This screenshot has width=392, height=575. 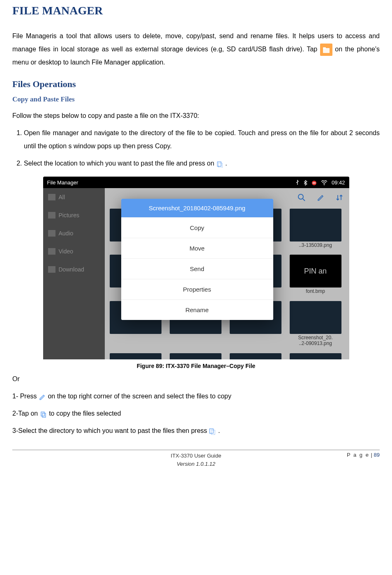 I want to click on wifi-icon, so click(x=324, y=182).